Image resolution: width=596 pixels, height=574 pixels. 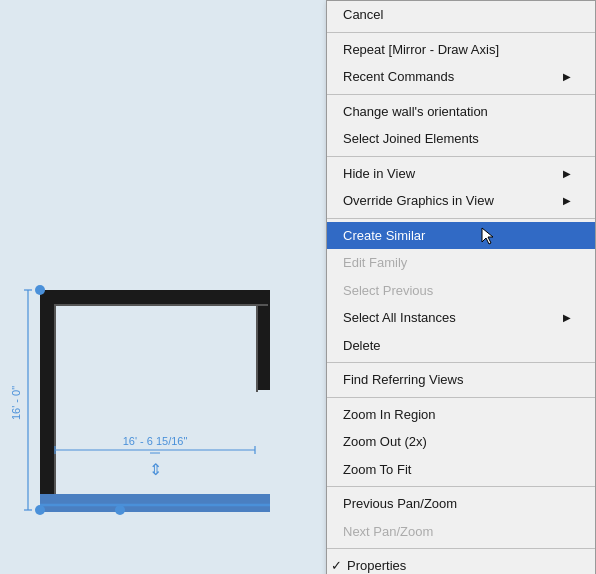 I want to click on menu-item-select-joined-elements: Select Joined Elements, so click(x=461, y=139).